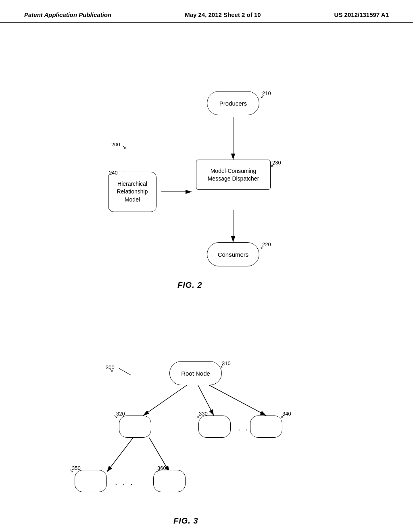  What do you see at coordinates (206, 11) in the screenshot?
I see `page-header: Patent Application Publication May 24, 2…` at bounding box center [206, 11].